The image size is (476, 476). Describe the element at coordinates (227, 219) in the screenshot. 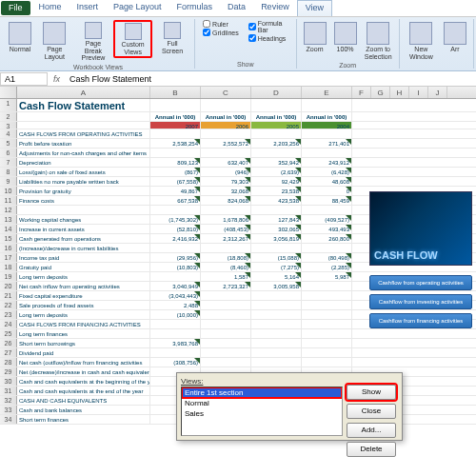

I see `data-cell: 1,678,806` at that location.